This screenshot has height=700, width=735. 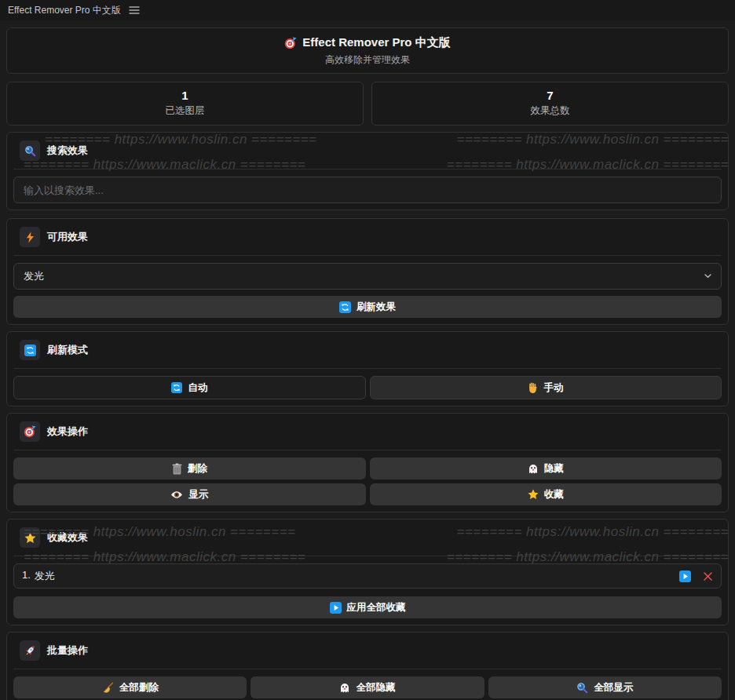 What do you see at coordinates (368, 665) in the screenshot?
I see `batch-section: 批量操作 全部删除` at bounding box center [368, 665].